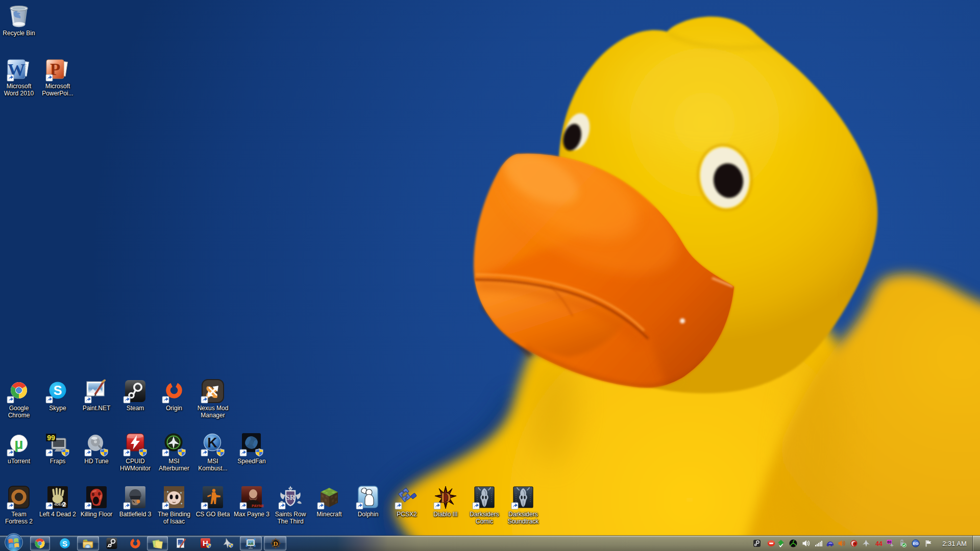 The height and width of the screenshot is (551, 980). Describe the element at coordinates (212, 443) in the screenshot. I see `svg-text: K` at that location.